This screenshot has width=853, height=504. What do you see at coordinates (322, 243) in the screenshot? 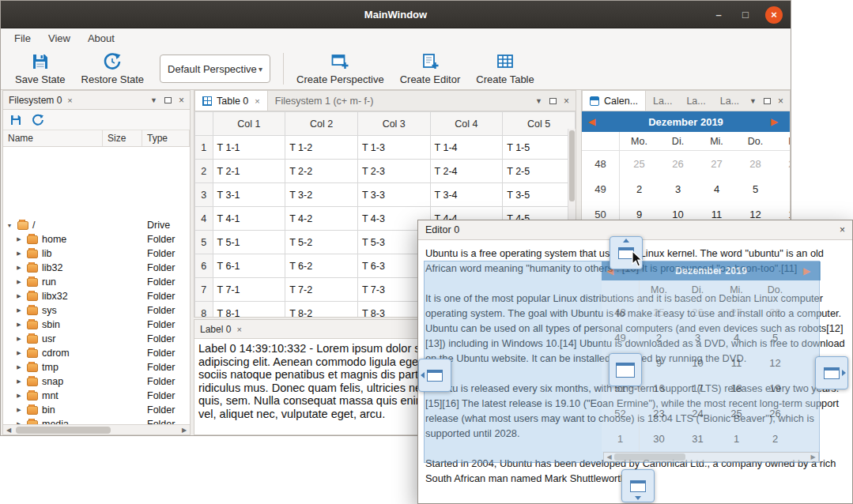
I see `table-cell: T 5-2` at bounding box center [322, 243].